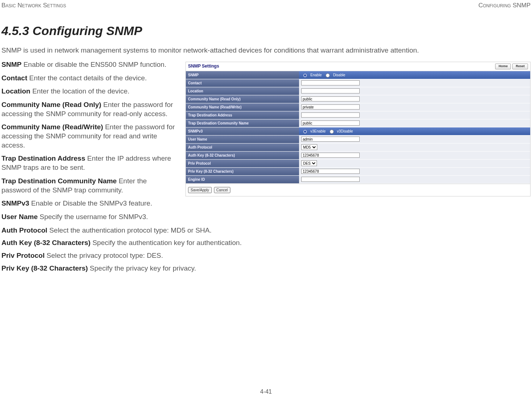 The height and width of the screenshot is (398, 532). What do you see at coordinates (305, 75) in the screenshot?
I see `snmp-enable-radio` at bounding box center [305, 75].